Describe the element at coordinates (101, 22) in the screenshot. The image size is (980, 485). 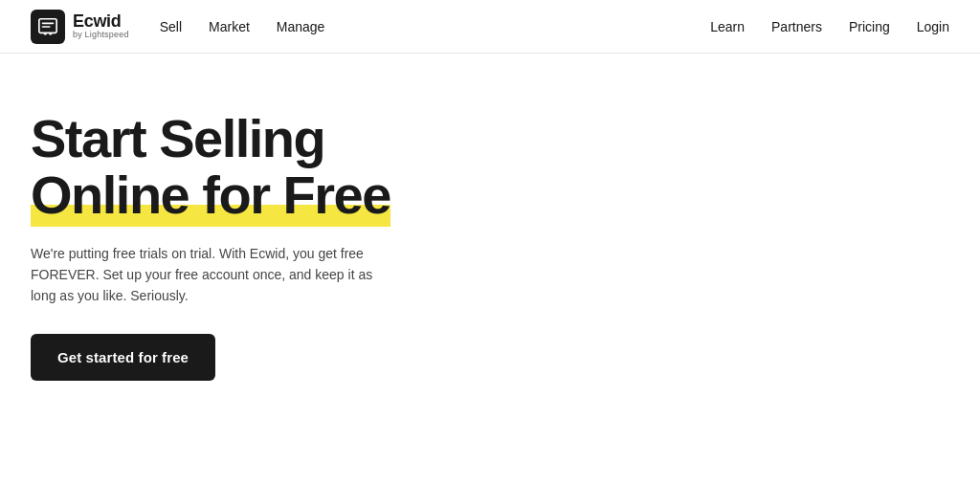
I see `logo-main-text: Ecwid` at that location.